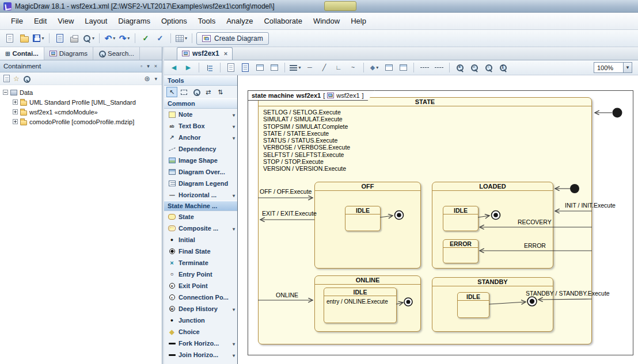 This screenshot has width=638, height=364. What do you see at coordinates (184, 92) in the screenshot?
I see `marquee-tool-icon` at bounding box center [184, 92].